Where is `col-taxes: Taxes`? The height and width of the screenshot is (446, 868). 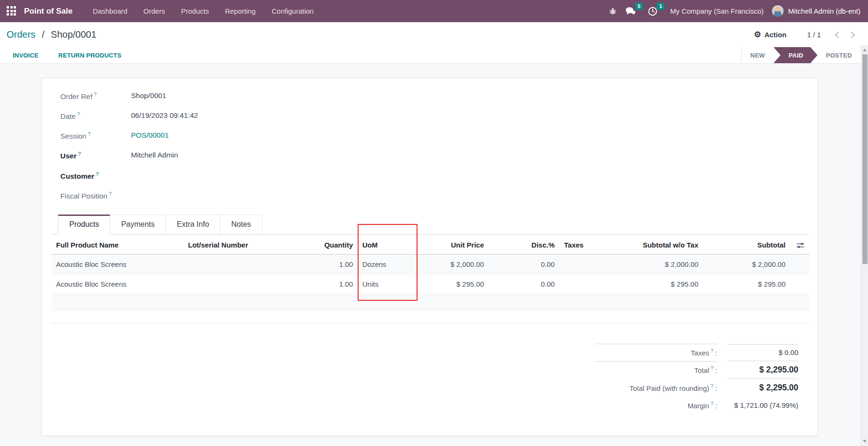 col-taxes: Taxes is located at coordinates (594, 245).